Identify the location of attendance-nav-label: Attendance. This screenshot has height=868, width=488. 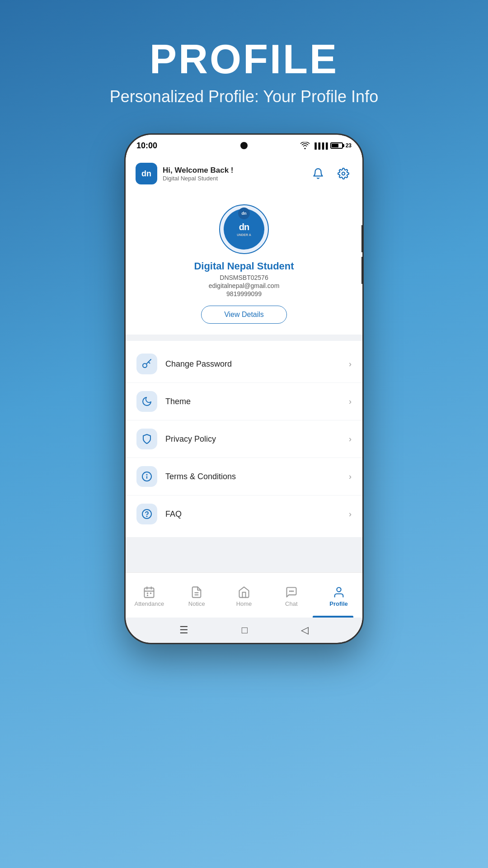
(150, 604).